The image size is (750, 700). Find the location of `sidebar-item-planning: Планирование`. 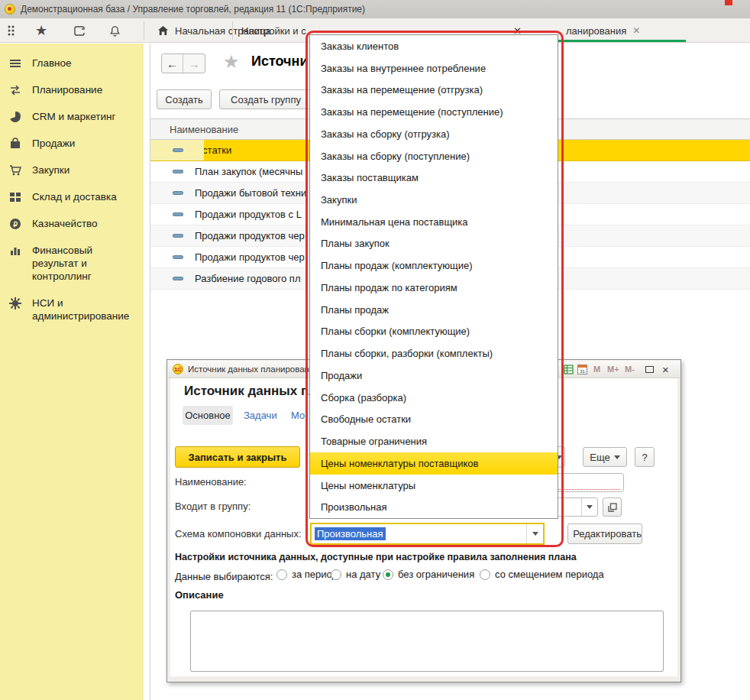

sidebar-item-planning: Планирование is located at coordinates (72, 90).